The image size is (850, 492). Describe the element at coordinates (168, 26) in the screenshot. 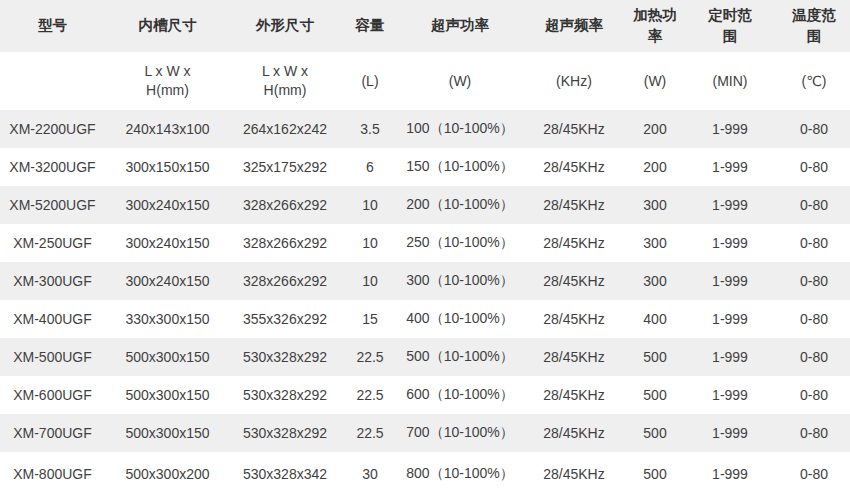

I see `col-header-inner-size: 内槽尺寸` at that location.